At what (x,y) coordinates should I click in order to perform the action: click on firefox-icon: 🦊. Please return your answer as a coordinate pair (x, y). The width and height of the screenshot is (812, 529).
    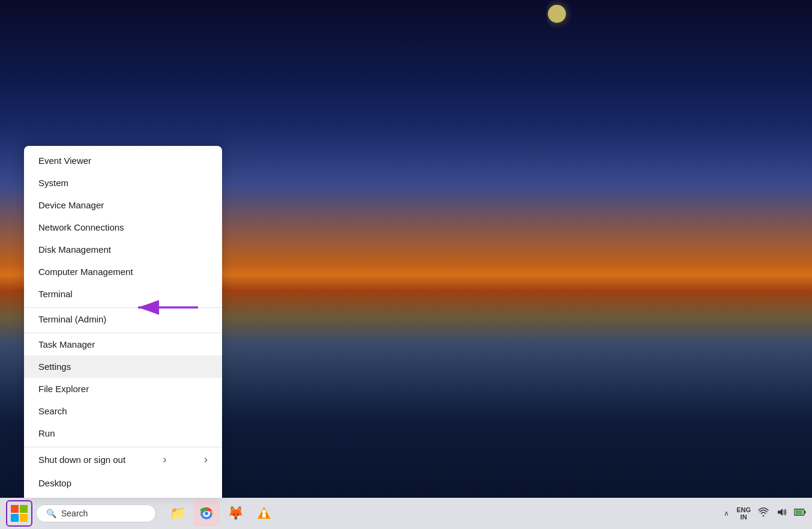
    Looking at the image, I should click on (235, 513).